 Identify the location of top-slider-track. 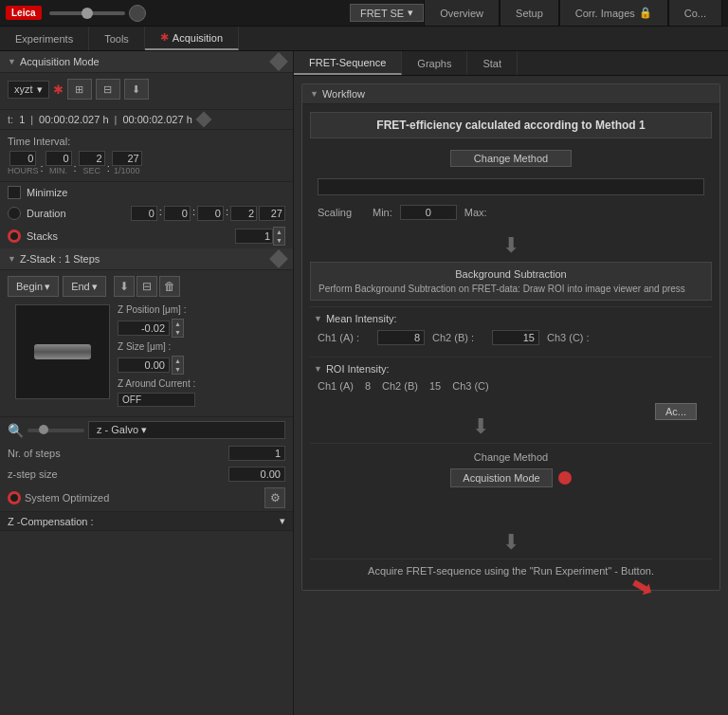
(87, 13).